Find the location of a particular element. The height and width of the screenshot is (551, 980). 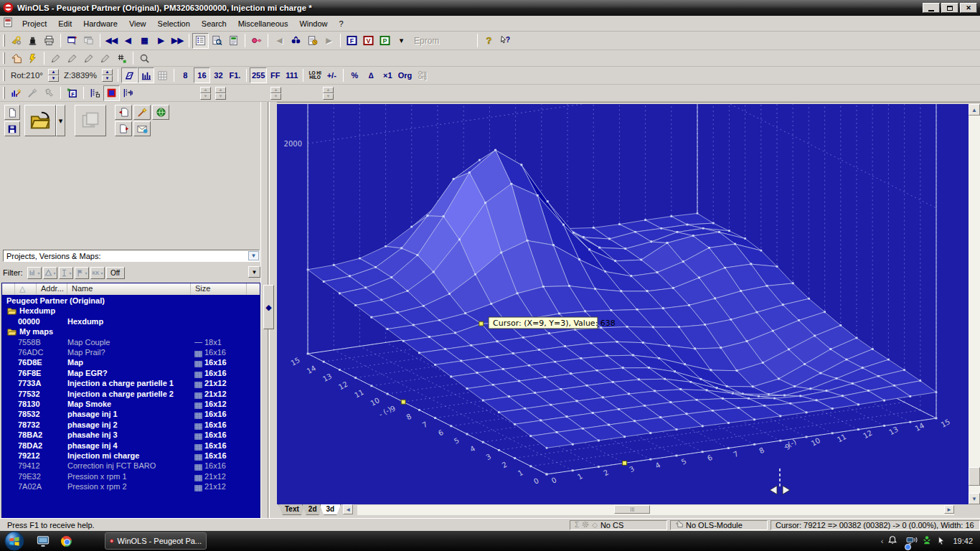

hash-range-button is located at coordinates (122, 58).